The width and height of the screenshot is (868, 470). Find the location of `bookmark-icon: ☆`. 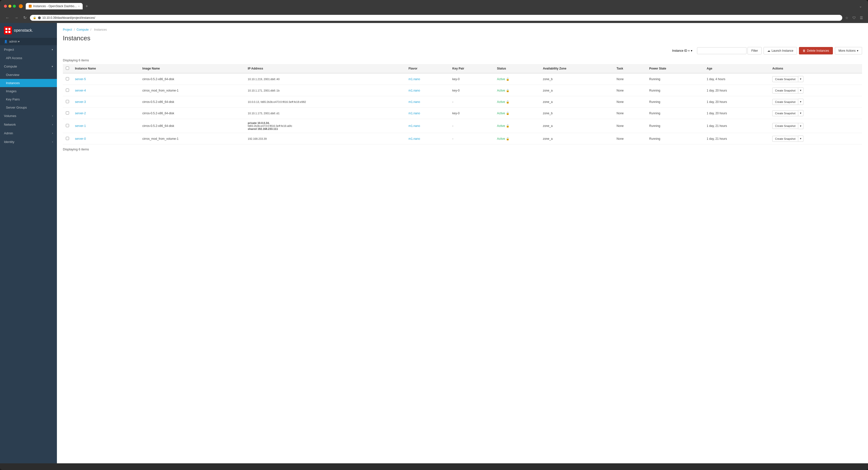

bookmark-icon: ☆ is located at coordinates (847, 18).